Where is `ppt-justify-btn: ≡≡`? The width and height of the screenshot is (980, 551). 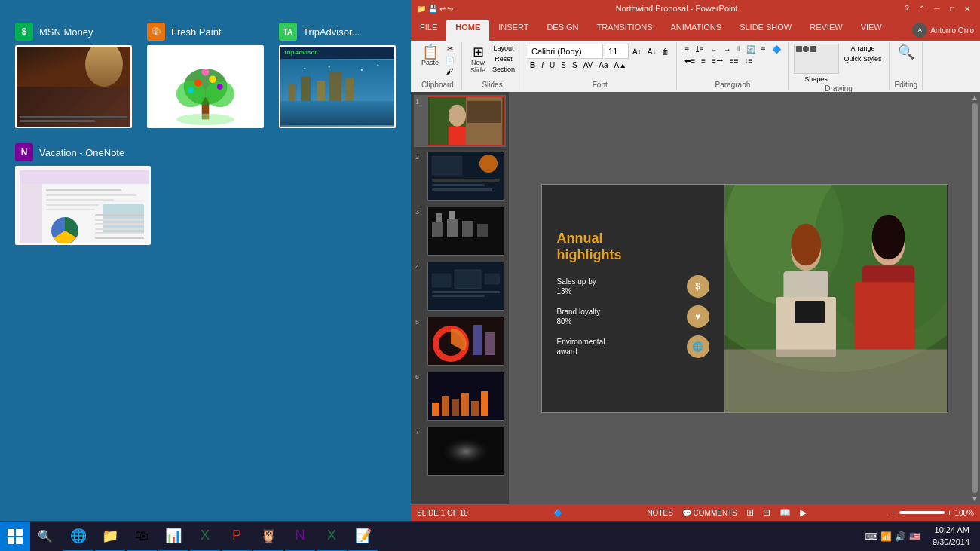 ppt-justify-btn: ≡≡ is located at coordinates (734, 60).